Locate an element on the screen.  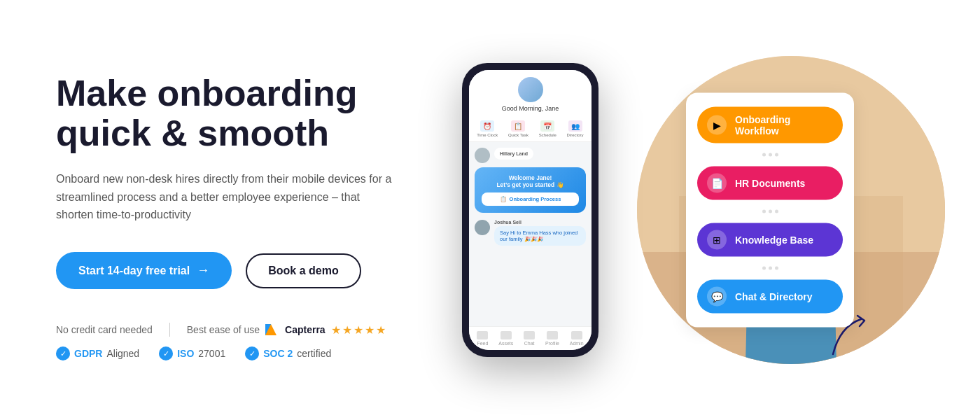
badge-soc: ✓ SOC 2 certified is located at coordinates (288, 354).